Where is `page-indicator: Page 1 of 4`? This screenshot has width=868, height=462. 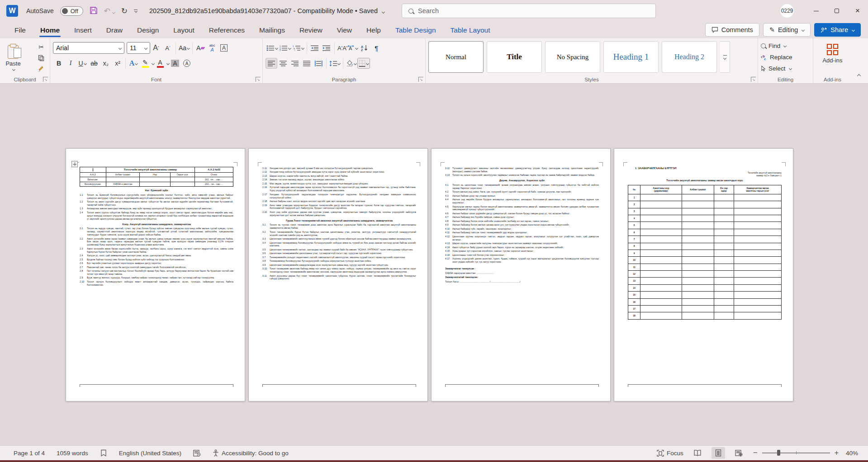
page-indicator: Page 1 of 4 is located at coordinates (29, 453).